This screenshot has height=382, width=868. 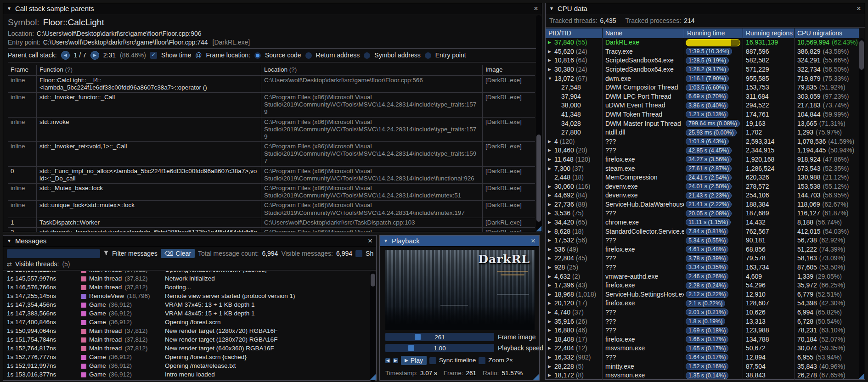 I want to click on cpu-row: 37,904 DWM LPC Port Thread 6.69 s (0.70%…, so click(x=702, y=96).